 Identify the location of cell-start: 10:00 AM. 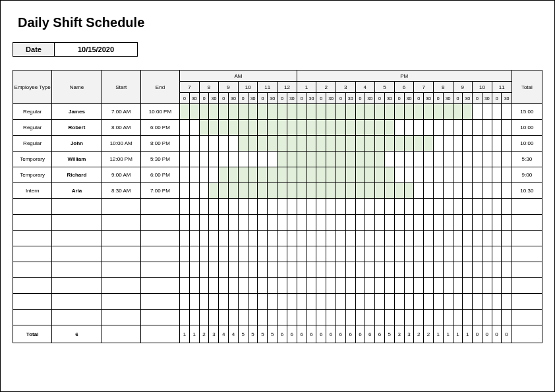
(121, 144).